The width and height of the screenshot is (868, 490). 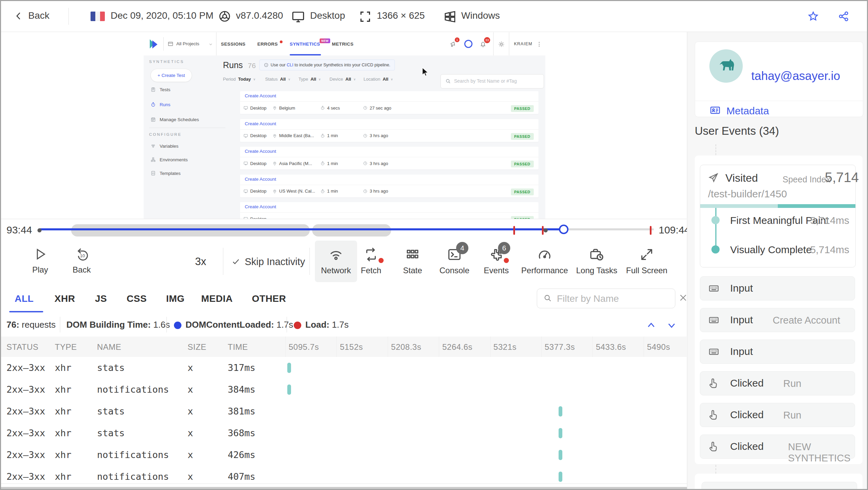 What do you see at coordinates (188, 44) in the screenshot?
I see `project-selector: All Projects` at bounding box center [188, 44].